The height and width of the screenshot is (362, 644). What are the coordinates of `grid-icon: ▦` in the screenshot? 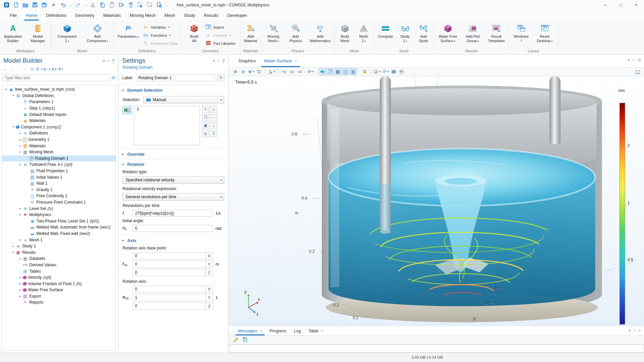 It's located at (338, 71).